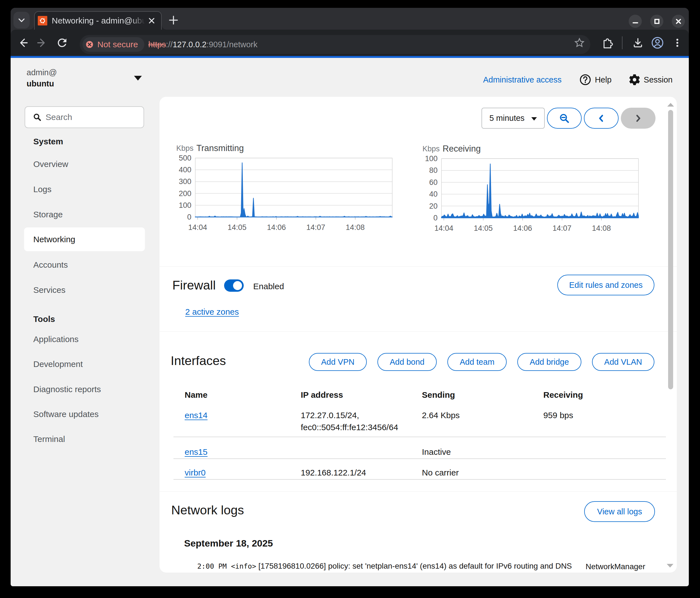 This screenshot has width=700, height=598. What do you see at coordinates (638, 118) in the screenshot?
I see `graph-next-button` at bounding box center [638, 118].